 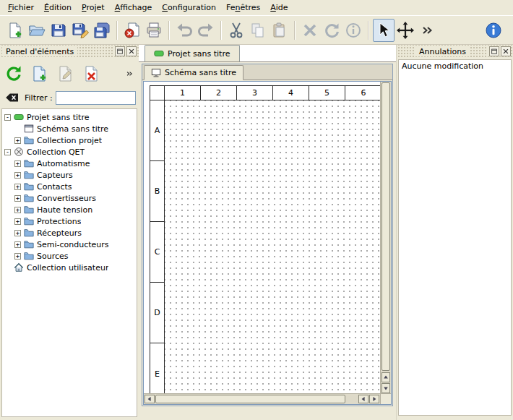 I want to click on vertical-scrollbar, so click(x=386, y=237).